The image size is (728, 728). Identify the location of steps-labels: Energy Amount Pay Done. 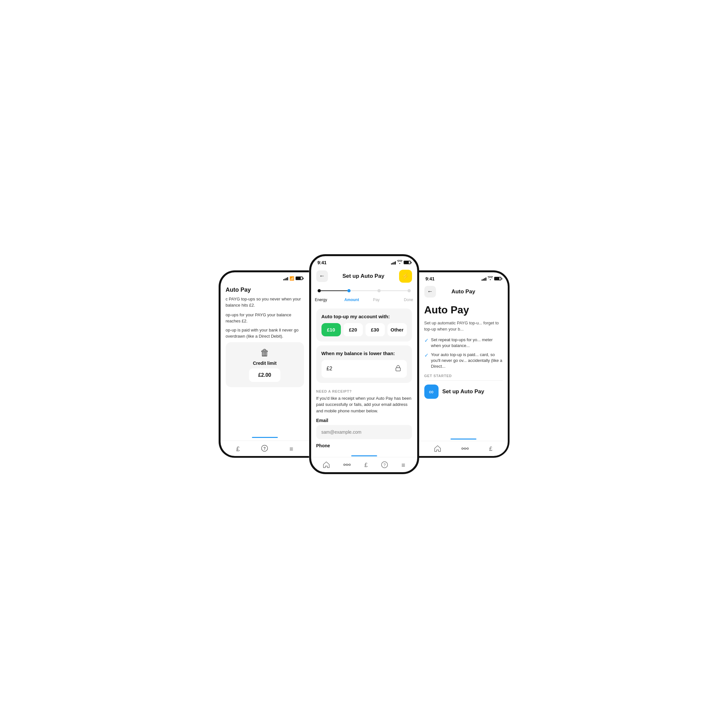
(364, 301).